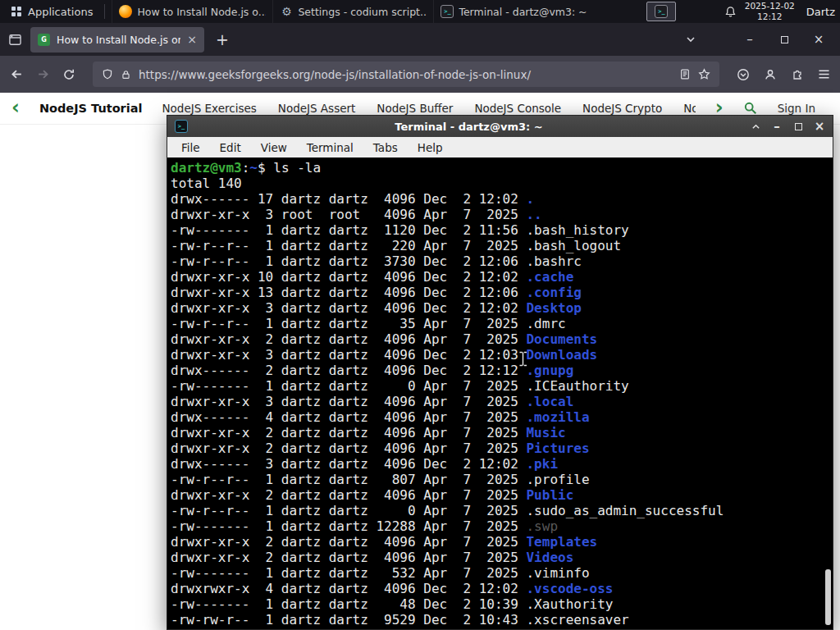 The height and width of the screenshot is (630, 840). What do you see at coordinates (685, 74) in the screenshot?
I see `reader-view-icon` at bounding box center [685, 74].